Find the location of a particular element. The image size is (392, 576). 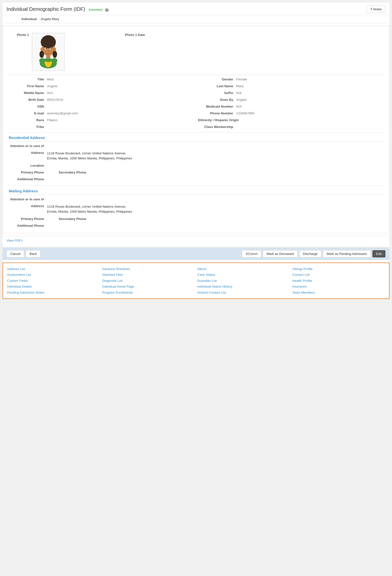

gender-label: Gender is located at coordinates (216, 79).